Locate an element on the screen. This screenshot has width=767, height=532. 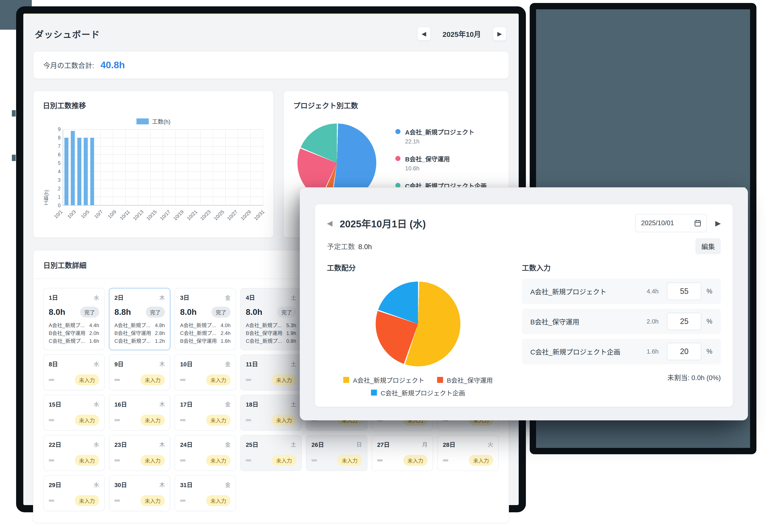
day-card: 26日日未入力 is located at coordinates (337, 453).